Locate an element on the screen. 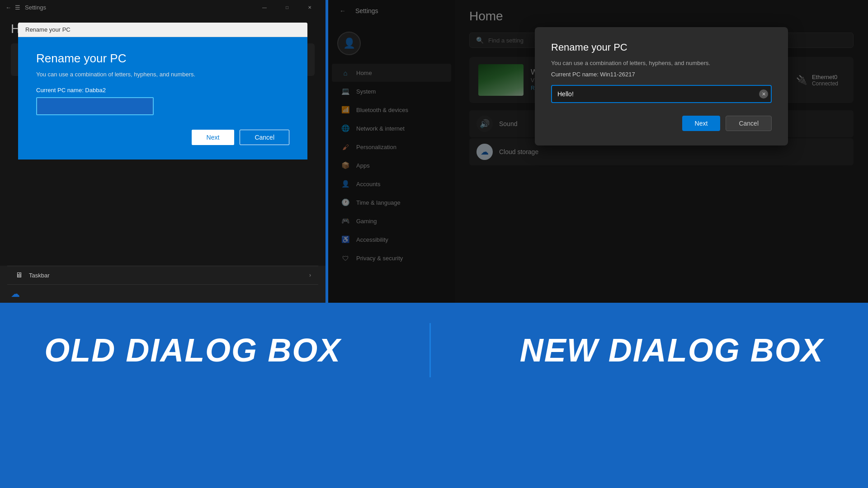 The image size is (868, 488). new-cancel-button: Cancel is located at coordinates (749, 123).